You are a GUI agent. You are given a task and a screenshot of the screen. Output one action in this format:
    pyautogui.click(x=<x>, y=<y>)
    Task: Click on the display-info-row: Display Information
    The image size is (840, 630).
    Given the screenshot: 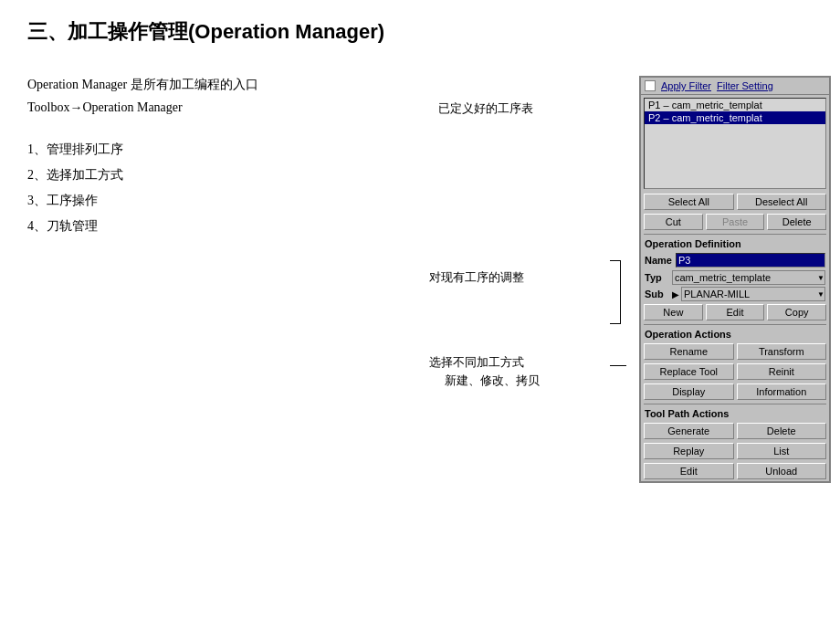 What is the action you would take?
    pyautogui.click(x=735, y=392)
    